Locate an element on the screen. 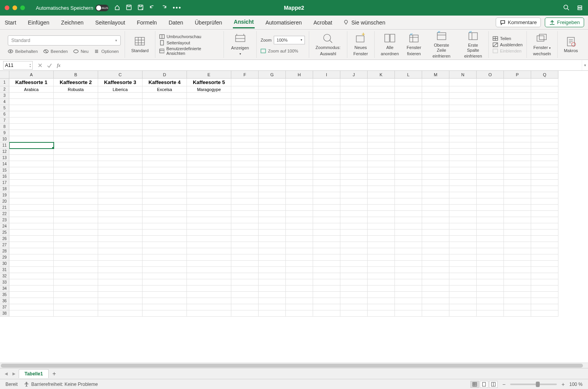  add-sheet-button: + is located at coordinates (54, 374).